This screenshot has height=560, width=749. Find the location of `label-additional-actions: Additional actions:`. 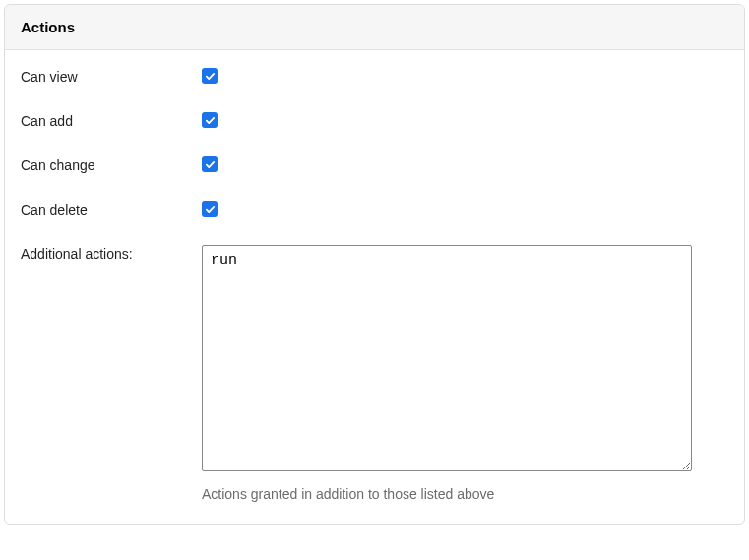

label-additional-actions: Additional actions: is located at coordinates (111, 254).